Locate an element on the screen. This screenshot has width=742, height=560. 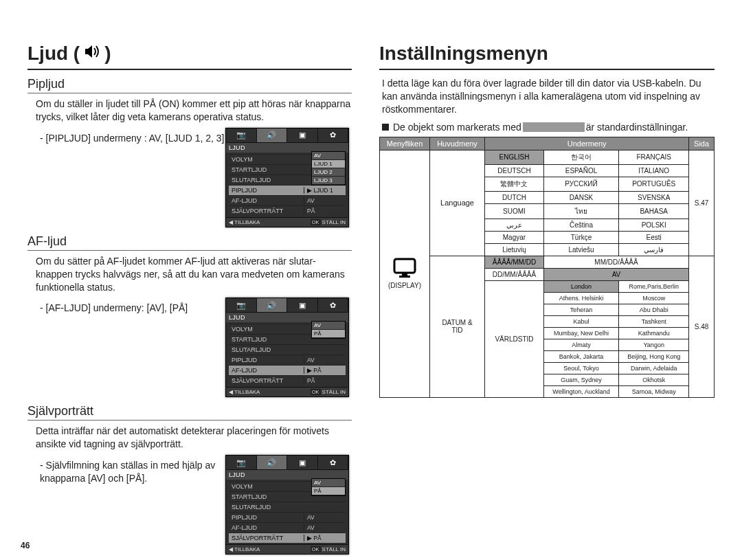
world-time-label: VÄRLDSTID is located at coordinates (515, 339).